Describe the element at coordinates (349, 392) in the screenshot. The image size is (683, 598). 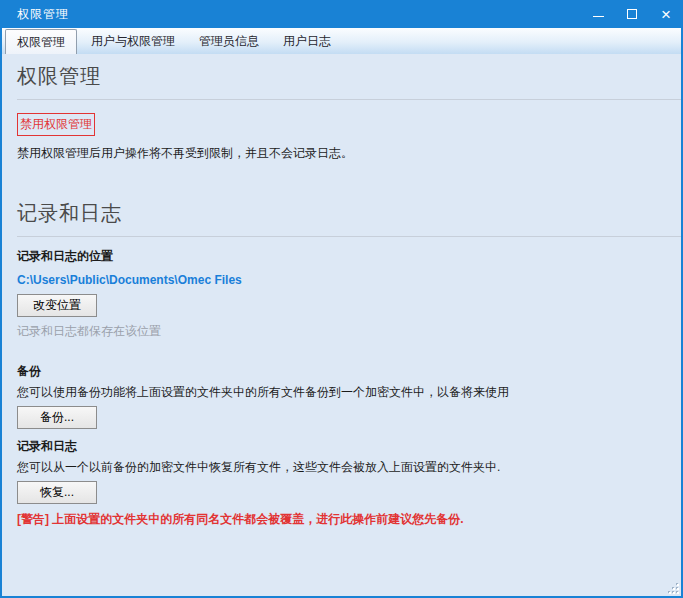
I see `backup-description: 您可以使用备份功能将上面设置的文件夹中的所有文件备份到一个加密文件中，以备将来使…` at that location.